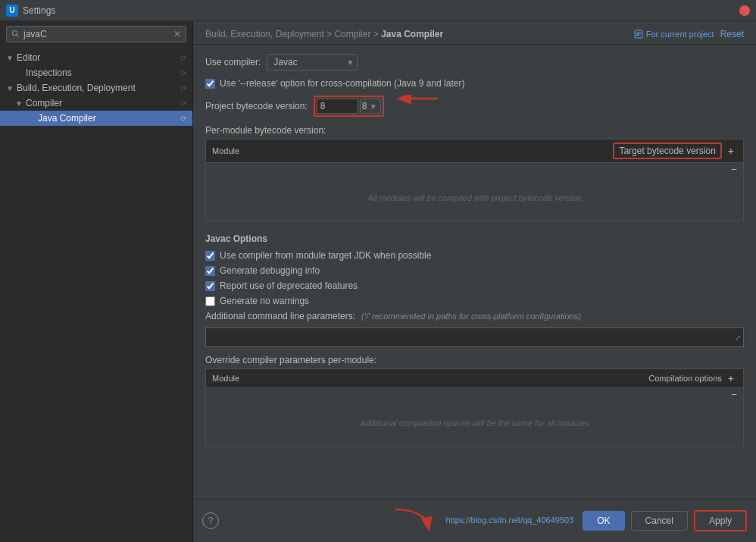 Image resolution: width=756 pixels, height=542 pixels. Describe the element at coordinates (410, 521) in the screenshot. I see `red-arrow-apply` at that location.